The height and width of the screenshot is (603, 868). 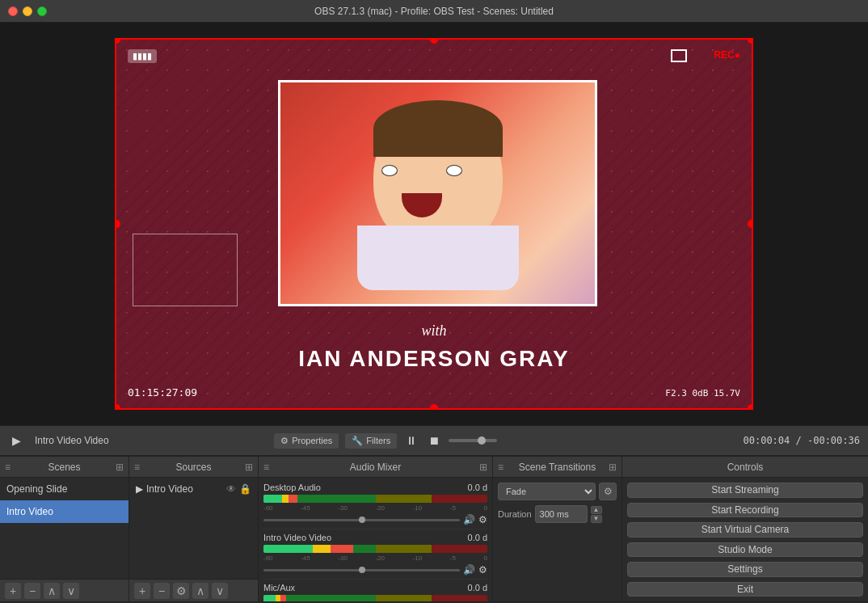 I want to click on desktop-audio-meter, so click(x=375, y=499).